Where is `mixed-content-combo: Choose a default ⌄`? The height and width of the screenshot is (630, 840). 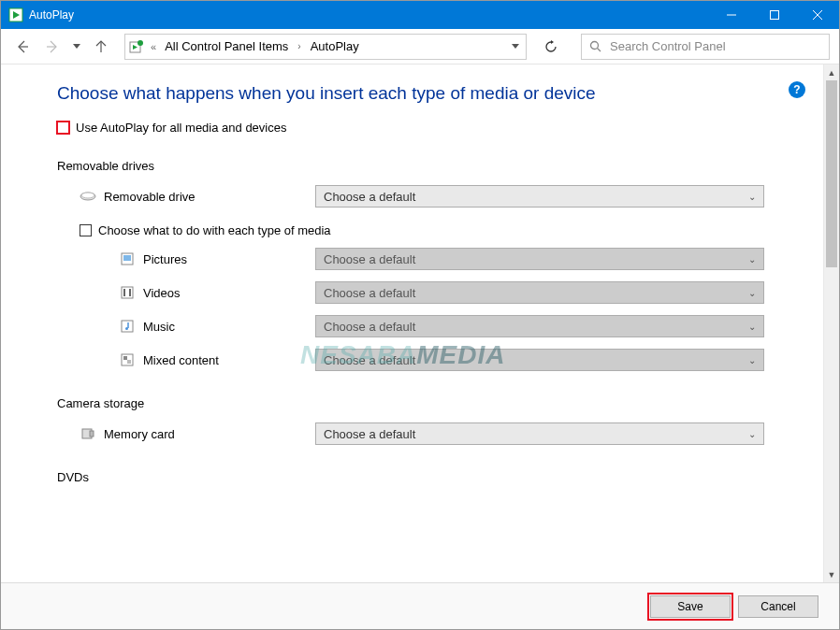
mixed-content-combo: Choose a default ⌄ is located at coordinates (540, 360).